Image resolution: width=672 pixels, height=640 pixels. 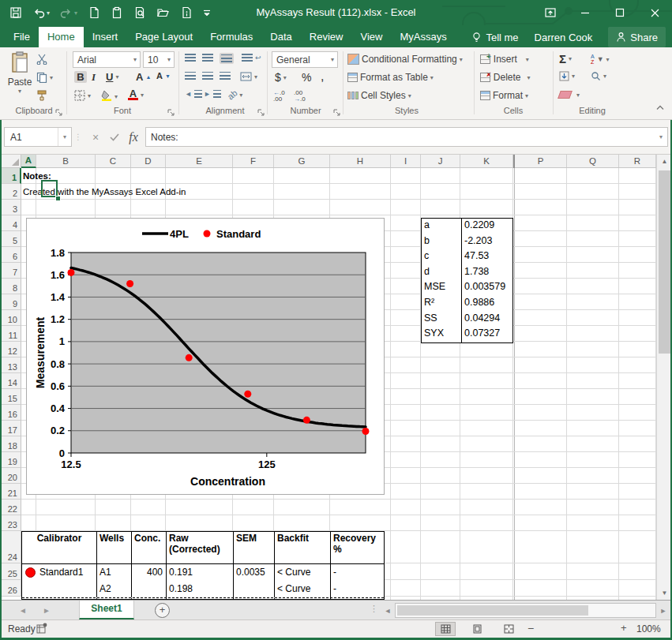 What do you see at coordinates (664, 377) in the screenshot?
I see `vertical-scrollbar: ▲ ▼` at bounding box center [664, 377].